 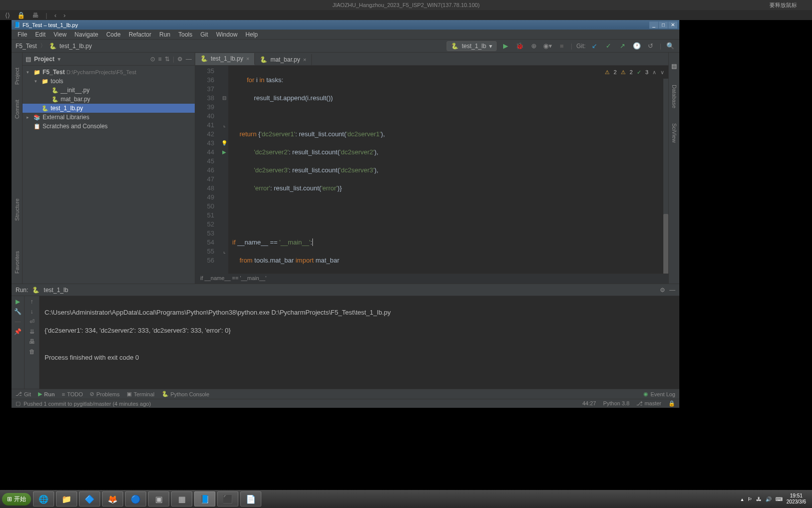 I want to click on menu-file: File, so click(x=22, y=35).